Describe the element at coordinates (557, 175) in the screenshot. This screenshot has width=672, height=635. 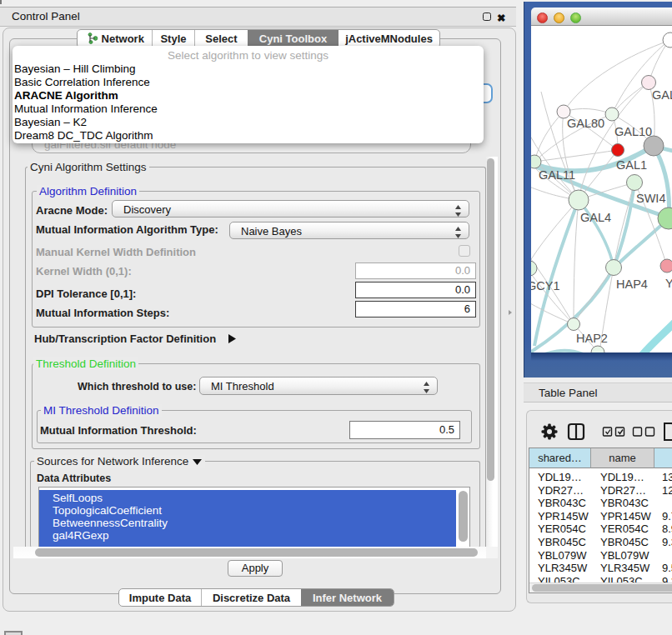
I see `svg-text: GAL11` at that location.